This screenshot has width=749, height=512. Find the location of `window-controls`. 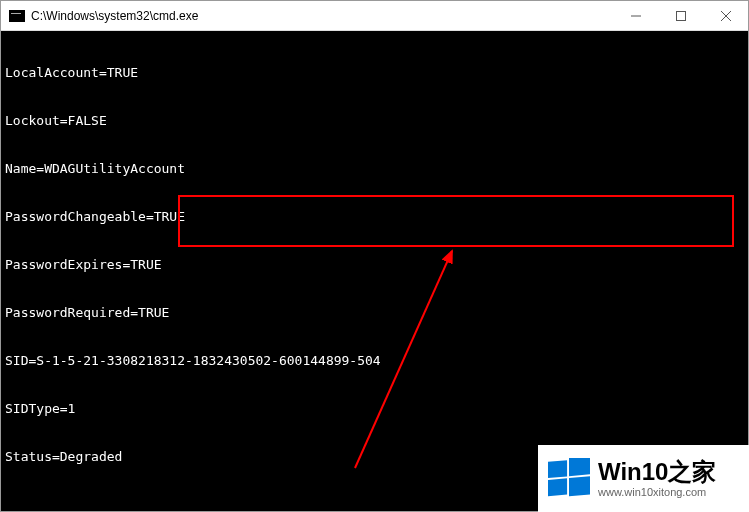

window-controls is located at coordinates (680, 16).